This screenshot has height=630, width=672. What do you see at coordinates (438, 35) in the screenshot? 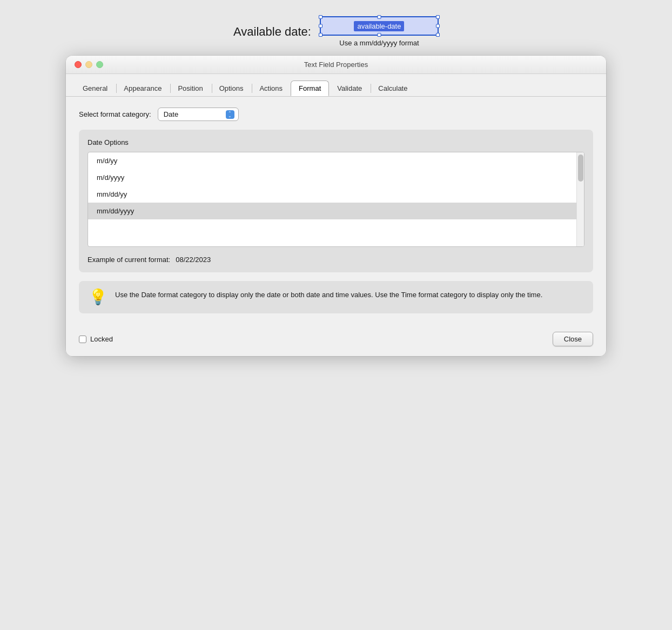
I see `handle-br` at bounding box center [438, 35].